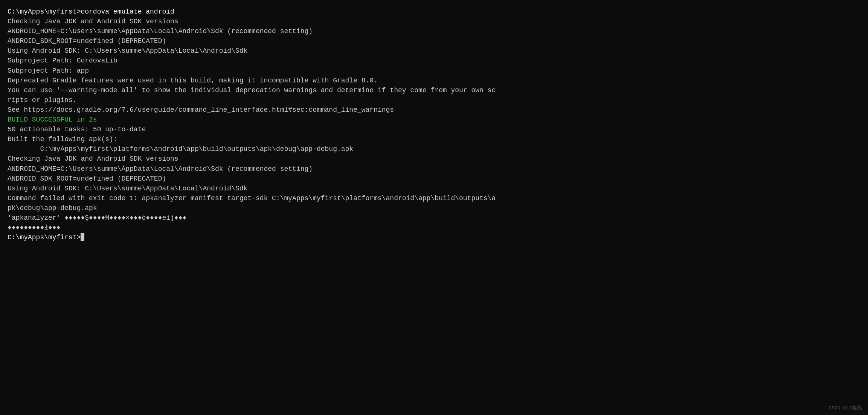 Image resolution: width=868 pixels, height=415 pixels. Describe the element at coordinates (845, 409) in the screenshot. I see `watermark: CSDN @IT险易` at that location.